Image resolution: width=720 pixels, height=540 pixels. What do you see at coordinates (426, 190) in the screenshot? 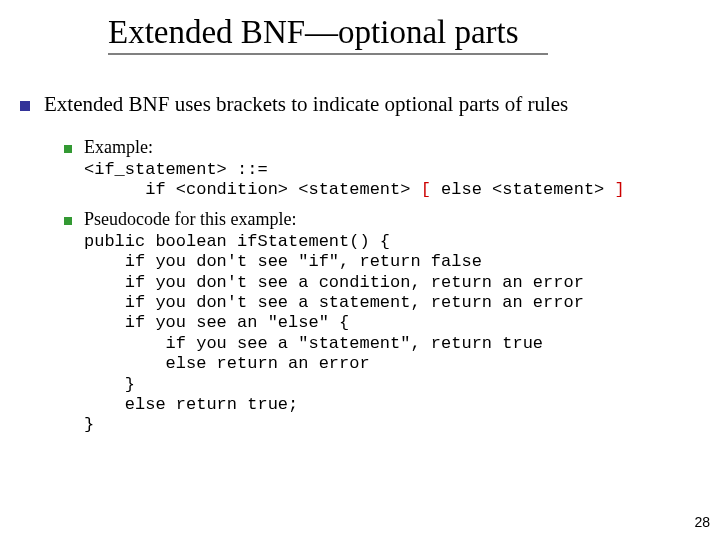
I see `bracket-open: [` at bounding box center [426, 190].